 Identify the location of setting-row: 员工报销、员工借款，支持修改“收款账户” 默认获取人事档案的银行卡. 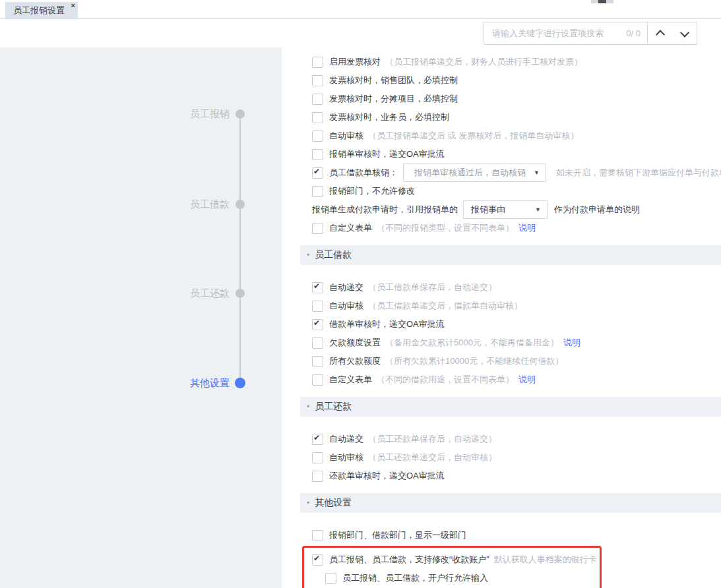
(456, 560).